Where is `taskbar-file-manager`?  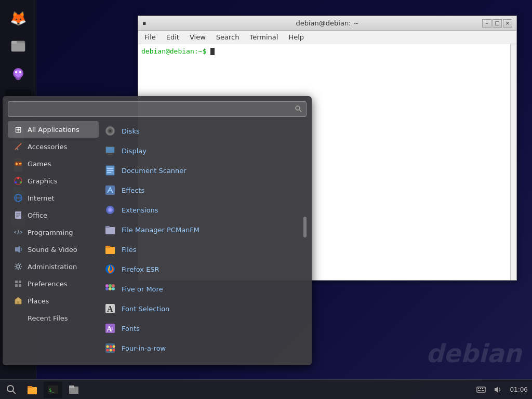 taskbar-file-manager is located at coordinates (74, 390).